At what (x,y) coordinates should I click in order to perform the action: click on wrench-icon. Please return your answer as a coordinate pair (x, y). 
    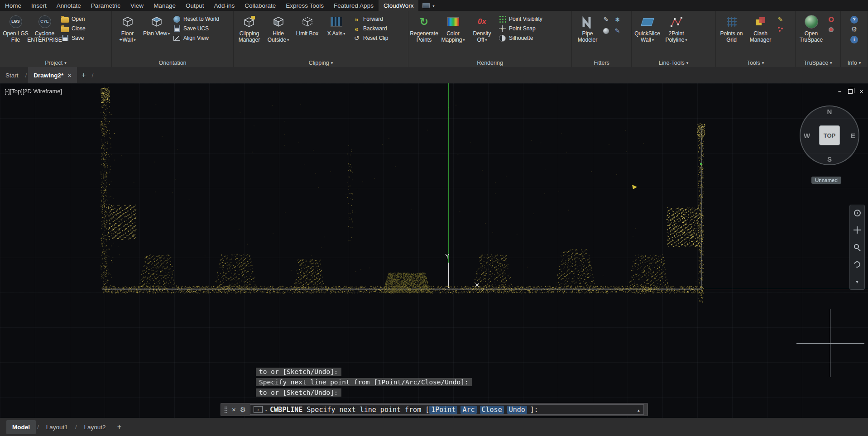
    Looking at the image, I should click on (243, 410).